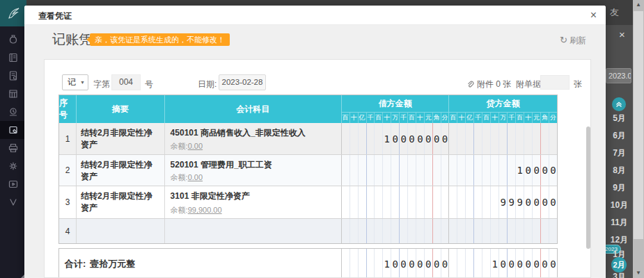  What do you see at coordinates (620, 118) in the screenshot?
I see `month-5: 5月` at bounding box center [620, 118].